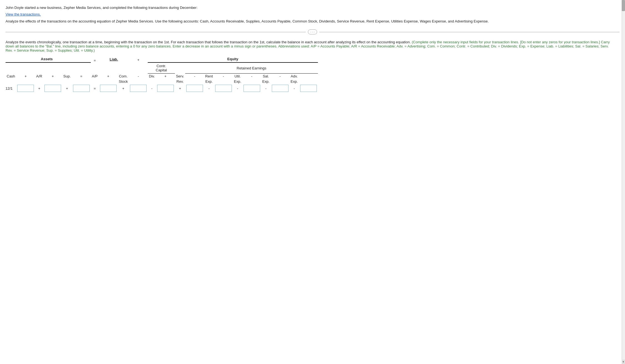 This screenshot has width=625, height=364. What do you see at coordinates (180, 82) in the screenshot?
I see `serv-rev-sublabel: Rev.` at bounding box center [180, 82].